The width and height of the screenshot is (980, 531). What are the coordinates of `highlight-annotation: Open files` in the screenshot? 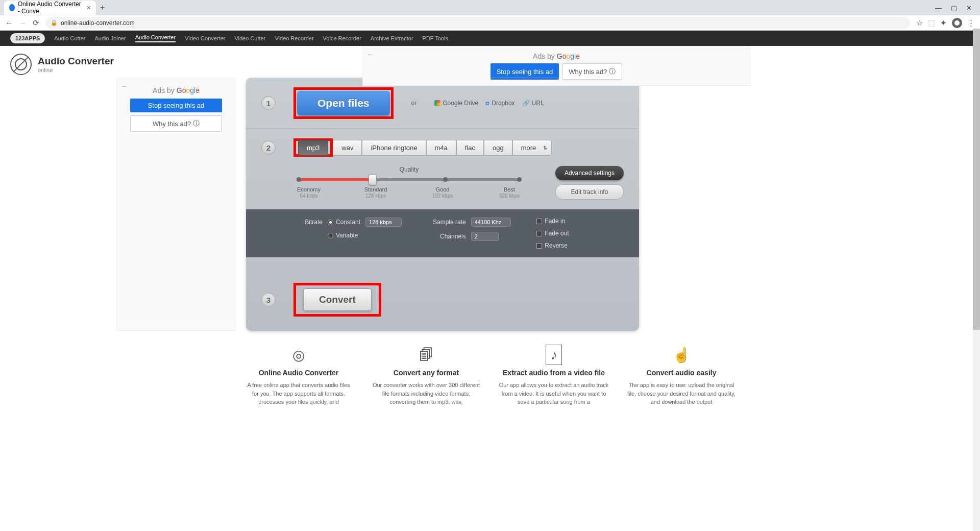 It's located at (344, 103).